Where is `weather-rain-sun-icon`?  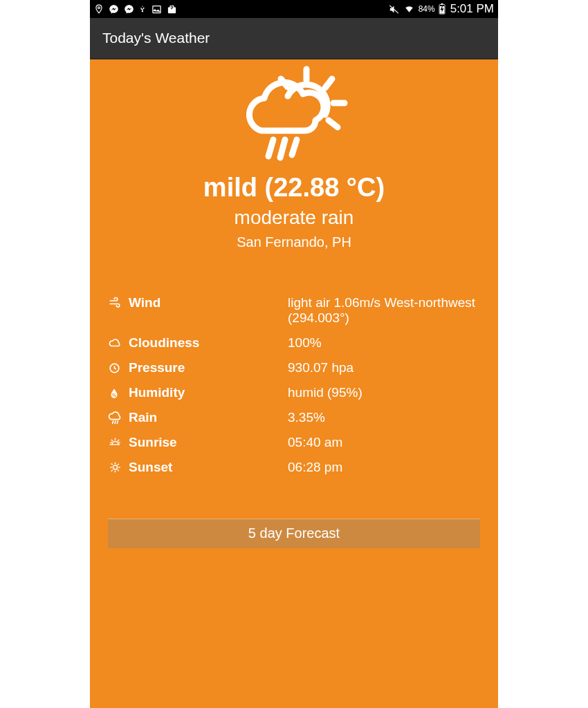
weather-rain-sun-icon is located at coordinates (294, 117).